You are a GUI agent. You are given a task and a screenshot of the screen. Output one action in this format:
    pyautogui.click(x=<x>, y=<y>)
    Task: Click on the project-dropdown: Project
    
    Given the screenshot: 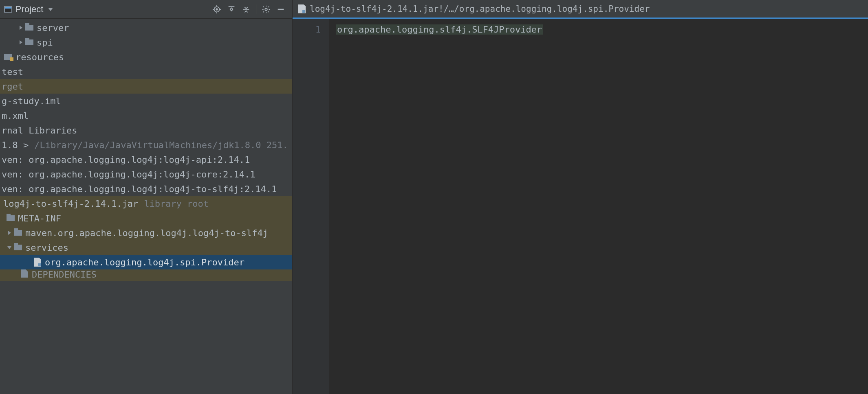 What is the action you would take?
    pyautogui.click(x=29, y=9)
    